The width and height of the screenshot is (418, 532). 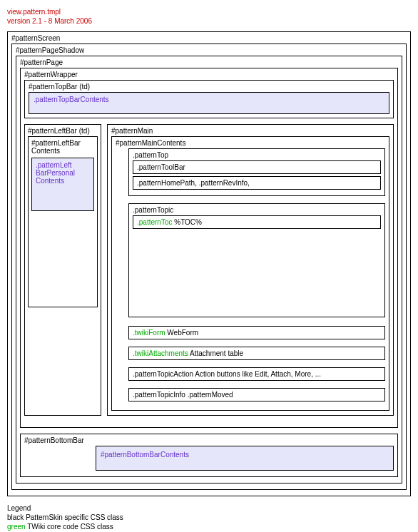 What do you see at coordinates (209, 518) in the screenshot?
I see `legend: Legend black PatternSkin specific CSS cl…` at bounding box center [209, 518].